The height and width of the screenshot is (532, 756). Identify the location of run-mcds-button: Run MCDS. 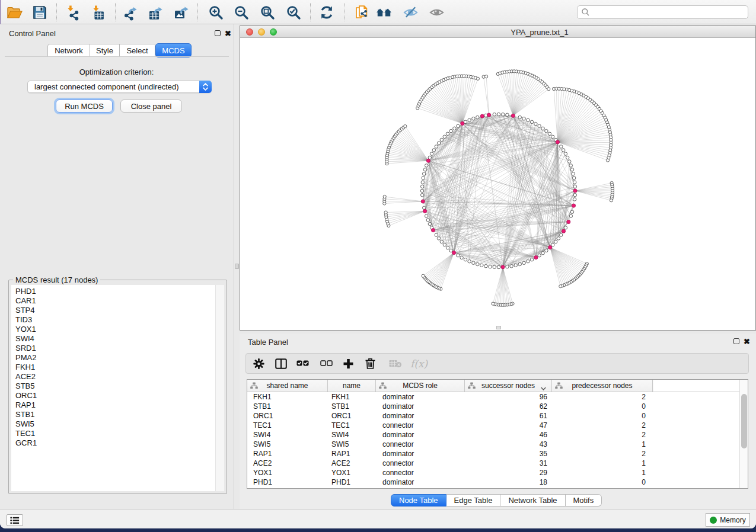
(84, 106).